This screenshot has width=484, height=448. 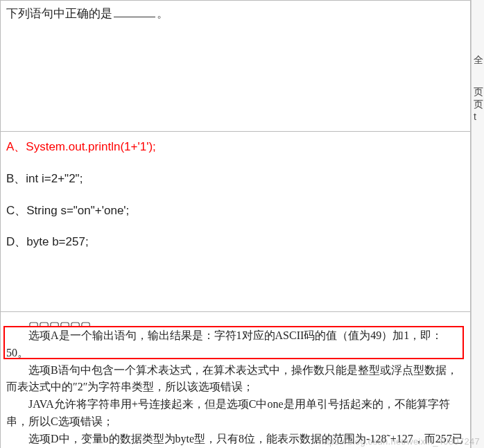 I want to click on sidebar-text-2: 页, so click(x=478, y=92).